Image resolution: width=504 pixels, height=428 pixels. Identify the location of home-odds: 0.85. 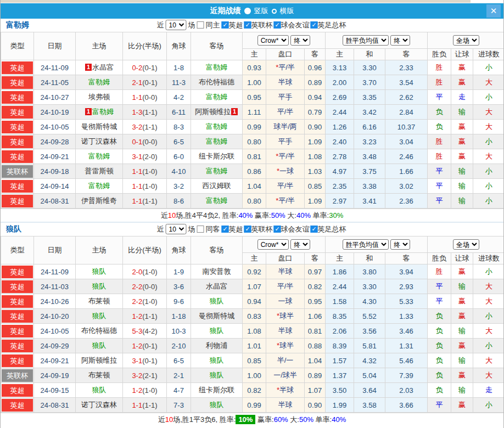
(255, 361).